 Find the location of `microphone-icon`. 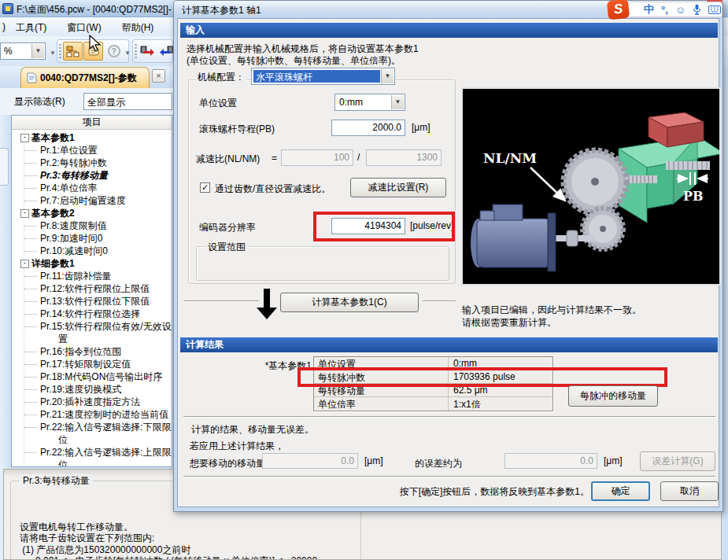

microphone-icon is located at coordinates (697, 9).